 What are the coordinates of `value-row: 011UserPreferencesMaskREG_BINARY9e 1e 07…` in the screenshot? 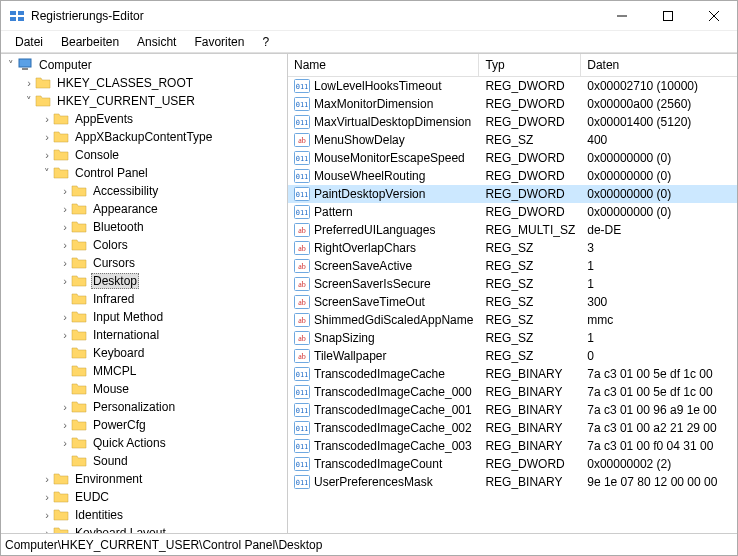 It's located at (512, 482).